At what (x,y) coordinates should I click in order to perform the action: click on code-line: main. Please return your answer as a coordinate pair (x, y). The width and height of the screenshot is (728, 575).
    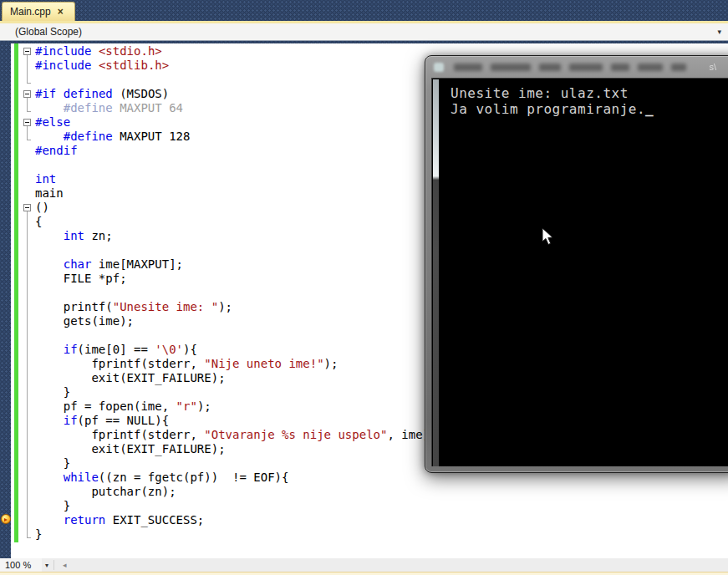
    Looking at the image, I should click on (229, 194).